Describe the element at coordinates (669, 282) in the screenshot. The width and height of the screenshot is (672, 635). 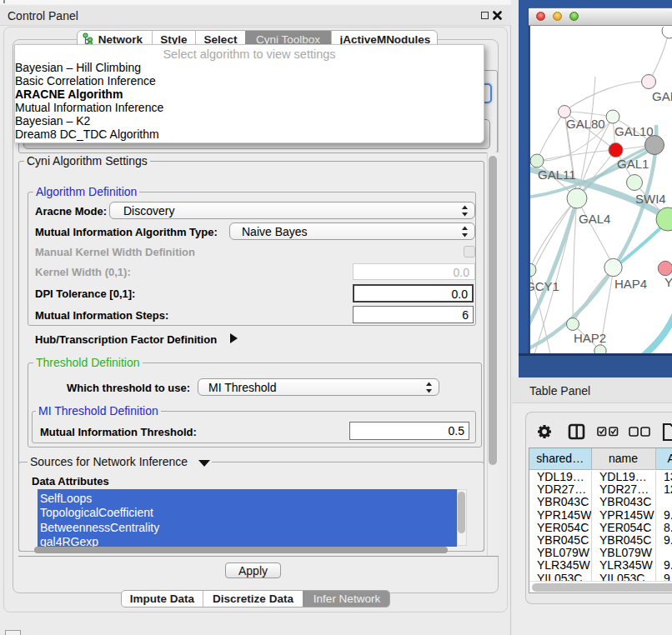
I see `svg-text: Y` at that location.